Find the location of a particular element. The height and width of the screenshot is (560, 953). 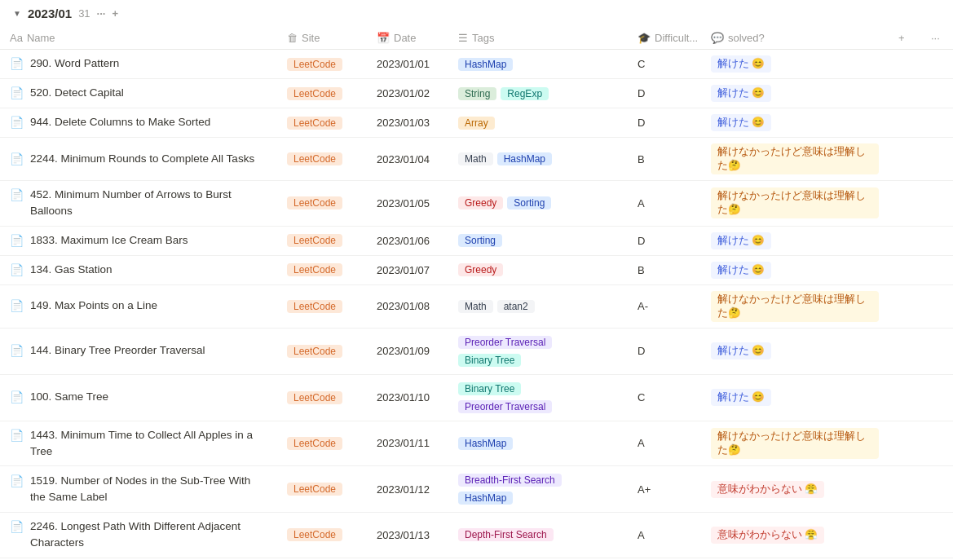

name-cell: 📄2244. Minimum Rounds to Complete All Ta… is located at coordinates (139, 160).